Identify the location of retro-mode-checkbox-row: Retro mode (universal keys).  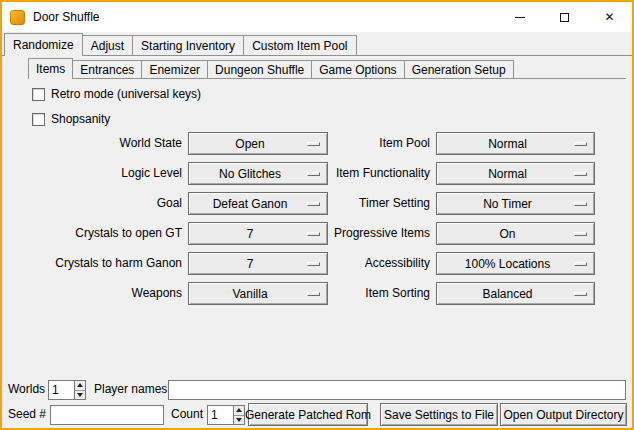
(116, 94).